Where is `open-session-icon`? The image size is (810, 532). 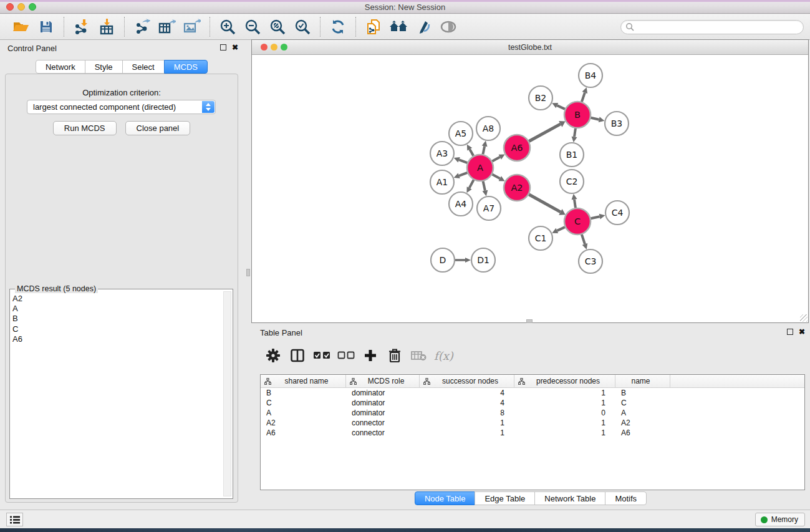
open-session-icon is located at coordinates (21, 27).